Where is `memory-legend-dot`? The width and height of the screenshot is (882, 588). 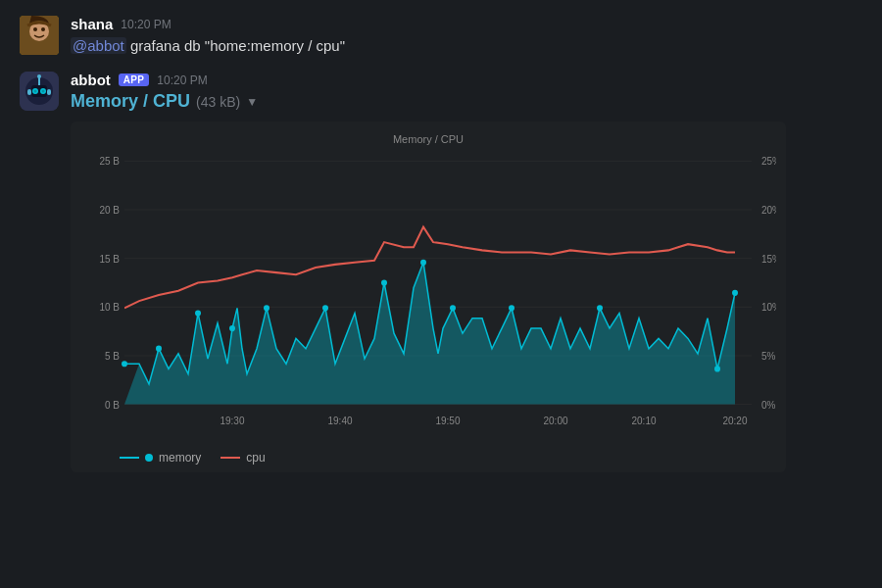
memory-legend-dot is located at coordinates (149, 458).